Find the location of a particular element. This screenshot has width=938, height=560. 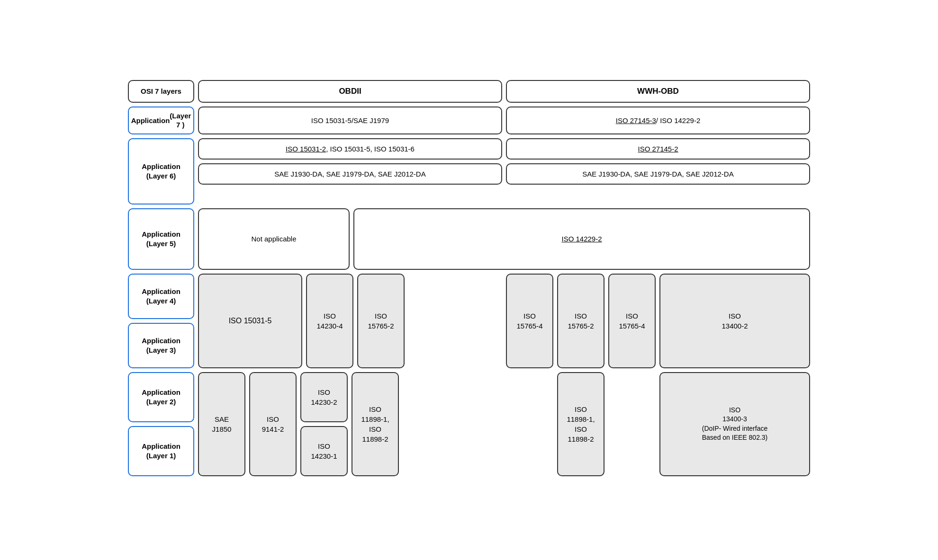

layer43-wwh-iso15765-2: ISO 15765-2 is located at coordinates (581, 321).